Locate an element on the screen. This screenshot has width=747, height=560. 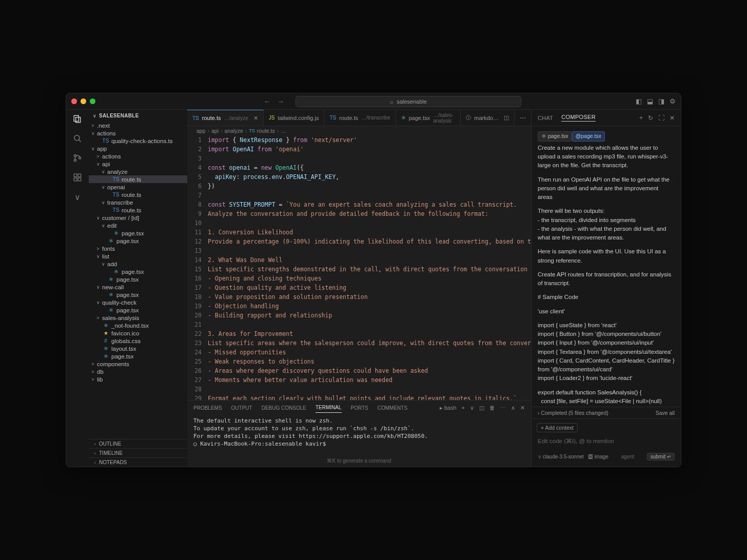
shell-badge: ▸ bash is located at coordinates (448, 408).